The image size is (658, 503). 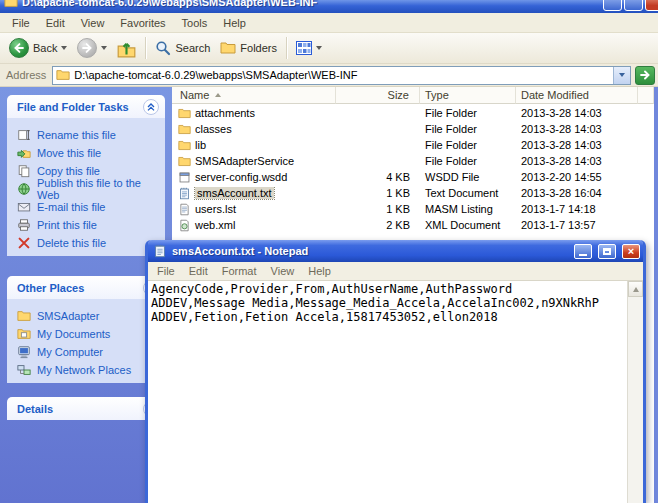 What do you see at coordinates (413, 145) in the screenshot?
I see `table-row: libFile Folder2013-3-28 14:03` at bounding box center [413, 145].